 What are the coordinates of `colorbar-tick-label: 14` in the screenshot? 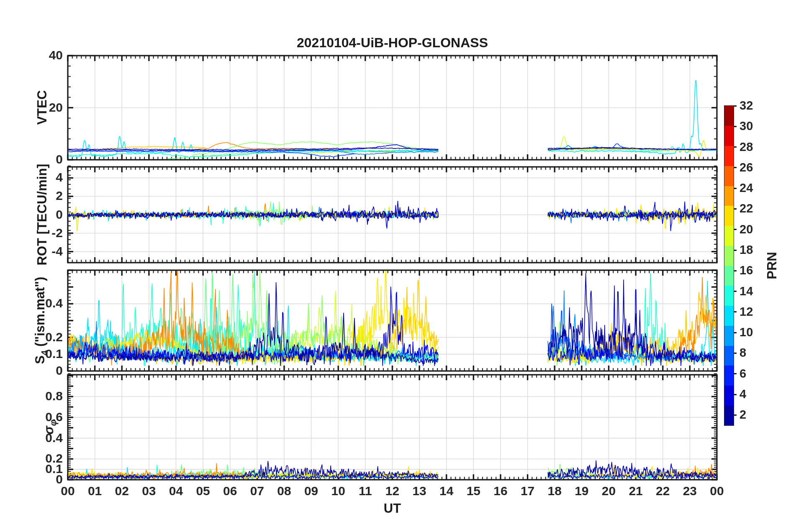 It's located at (746, 291).